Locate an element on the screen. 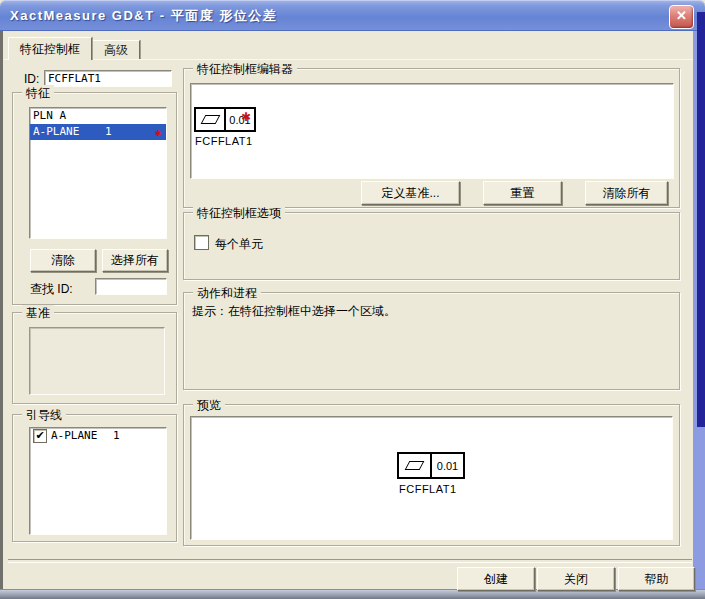 This screenshot has width=705, height=599. window-title: XactMeasure GD&T - 平面度 形位公差 is located at coordinates (144, 16).